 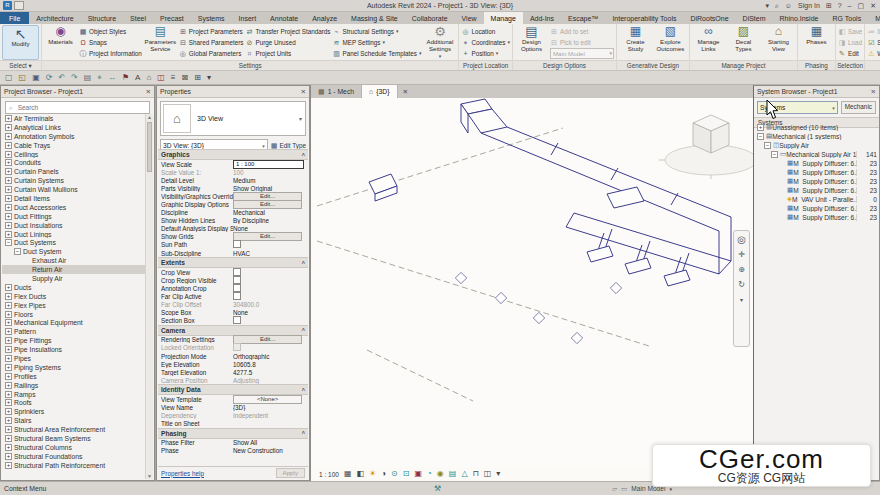 I want to click on tree-item-structural-path-reinforcement: +Structural Path Reinforcement, so click(x=74, y=466).